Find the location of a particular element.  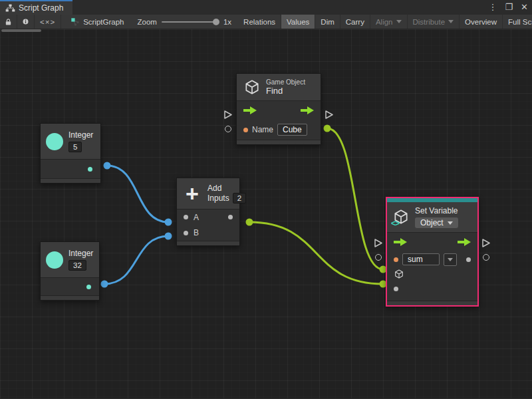

lock-button is located at coordinates (9, 21).